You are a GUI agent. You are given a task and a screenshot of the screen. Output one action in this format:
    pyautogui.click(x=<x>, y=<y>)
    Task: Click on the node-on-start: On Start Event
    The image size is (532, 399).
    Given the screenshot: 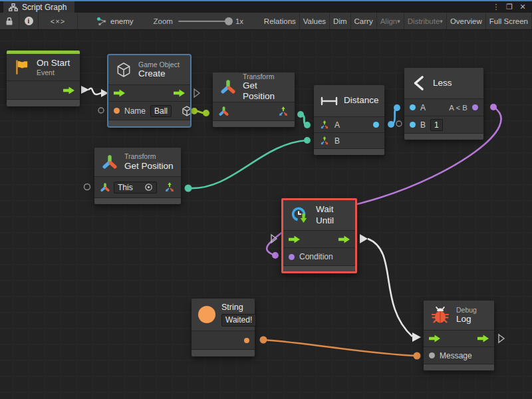 What is the action you would take?
    pyautogui.click(x=43, y=78)
    